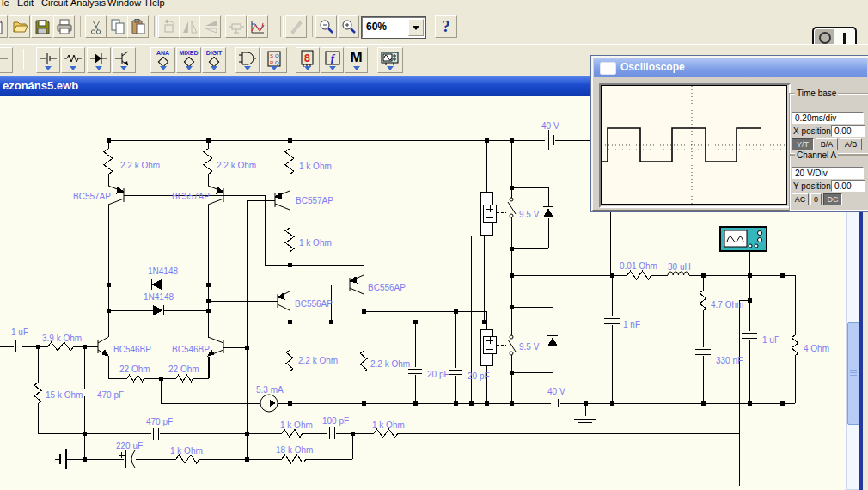  What do you see at coordinates (308, 58) in the screenshot?
I see `seven-segment-icon: 8` at bounding box center [308, 58].